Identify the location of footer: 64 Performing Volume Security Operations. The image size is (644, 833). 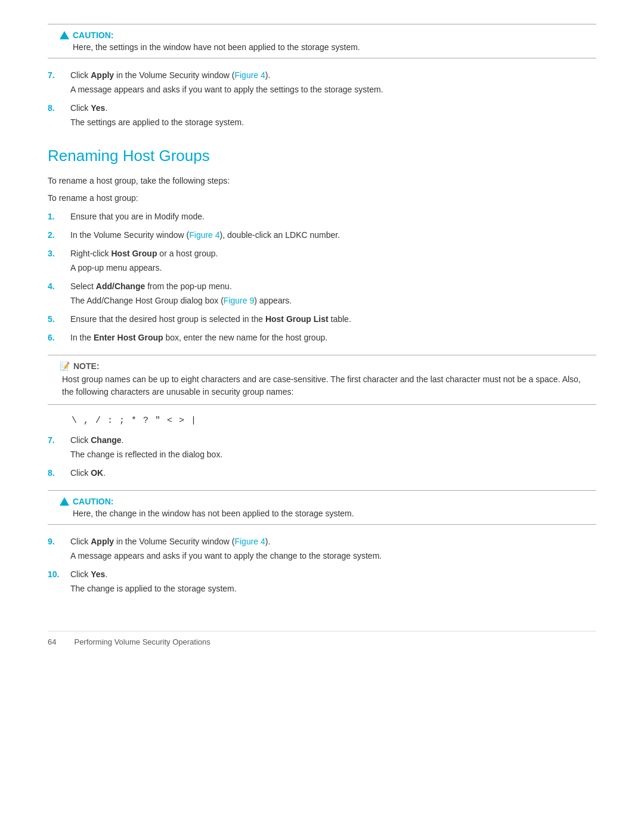
(322, 639).